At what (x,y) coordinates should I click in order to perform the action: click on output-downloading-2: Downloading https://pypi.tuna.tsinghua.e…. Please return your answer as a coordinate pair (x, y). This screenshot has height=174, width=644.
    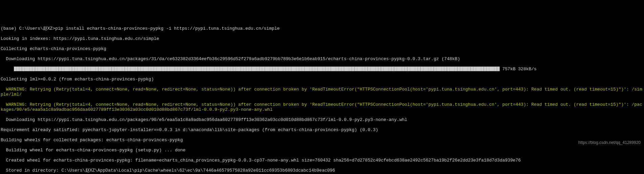
    Looking at the image, I should click on (322, 120).